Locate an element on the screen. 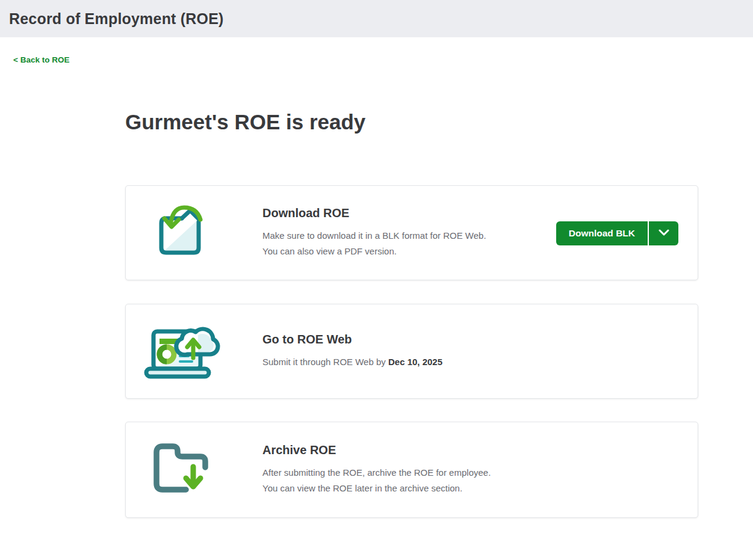  archive-roe-title: Archive ROE is located at coordinates (480, 450).